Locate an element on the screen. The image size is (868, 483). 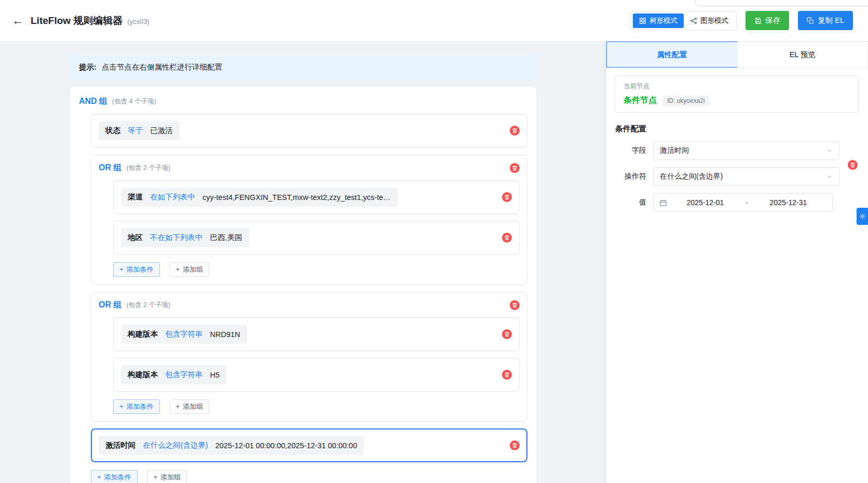
back-arrow-icon: ← is located at coordinates (18, 21).